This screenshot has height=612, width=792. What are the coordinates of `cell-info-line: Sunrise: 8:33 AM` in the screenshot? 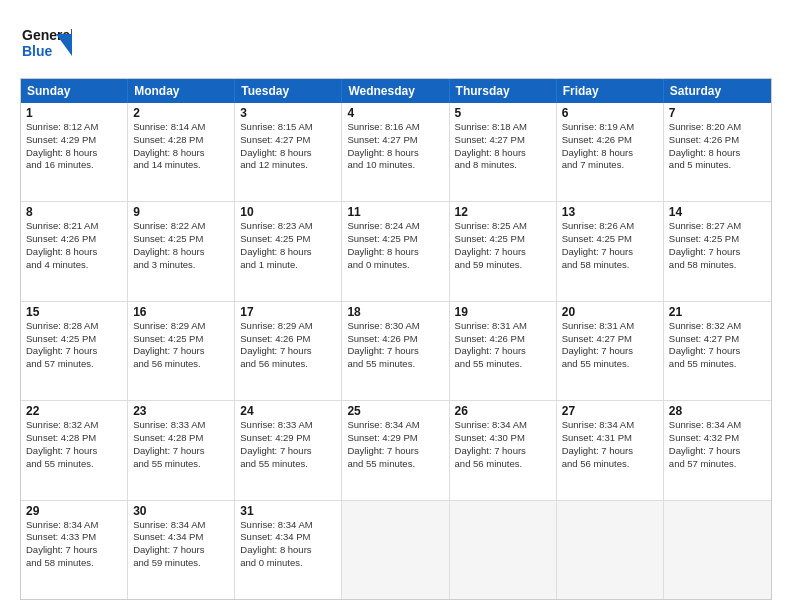 It's located at (288, 426).